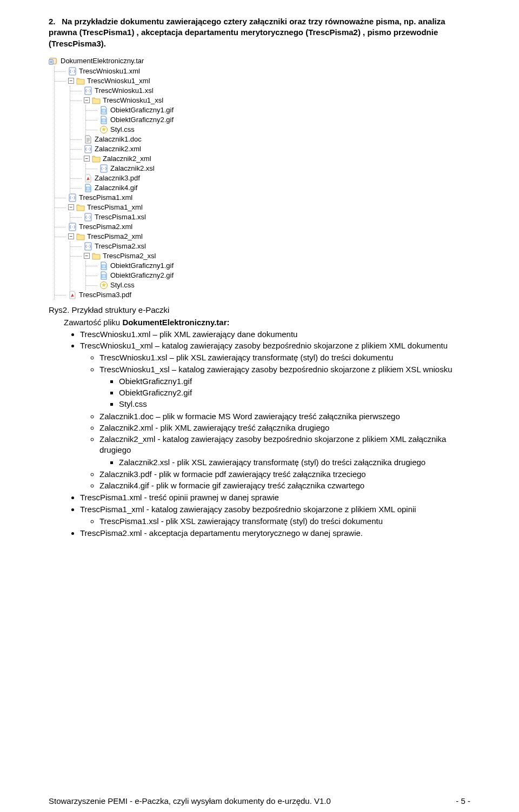 This screenshot has height=812, width=519. What do you see at coordinates (262, 227) in the screenshot?
I see `tree-node: TrescPisma2.xml` at bounding box center [262, 227].